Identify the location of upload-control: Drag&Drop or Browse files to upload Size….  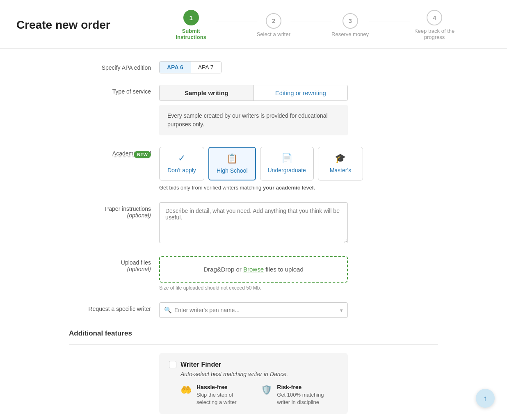
(299, 273).